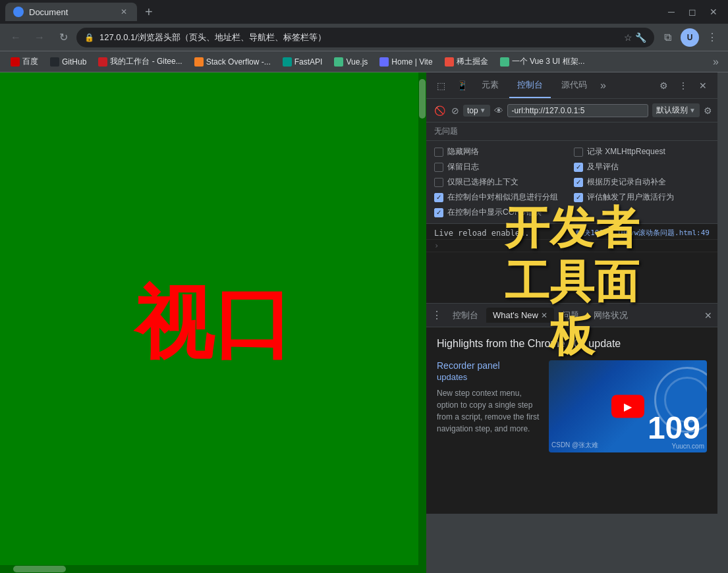  What do you see at coordinates (642, 167) in the screenshot?
I see `checkbox-eager-eval: ✓ 及早评估` at bounding box center [642, 167].